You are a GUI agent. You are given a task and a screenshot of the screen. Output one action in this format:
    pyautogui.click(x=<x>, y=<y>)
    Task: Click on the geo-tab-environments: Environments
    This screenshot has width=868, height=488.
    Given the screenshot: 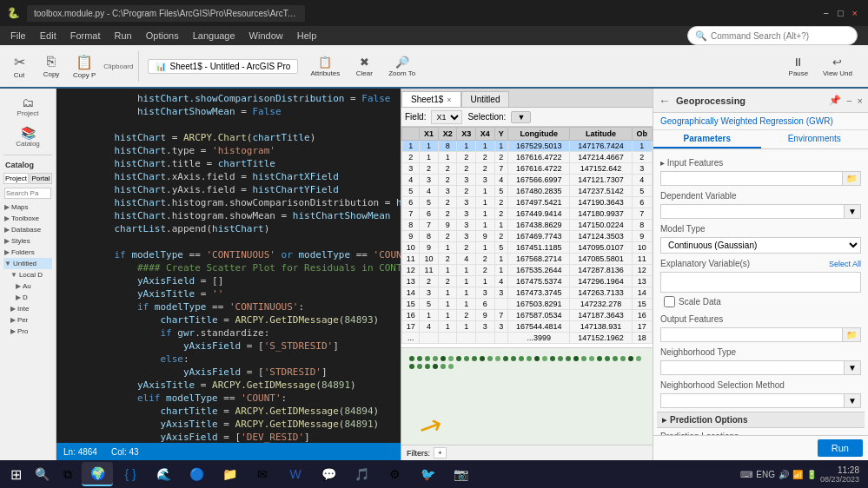 What is the action you would take?
    pyautogui.click(x=815, y=139)
    